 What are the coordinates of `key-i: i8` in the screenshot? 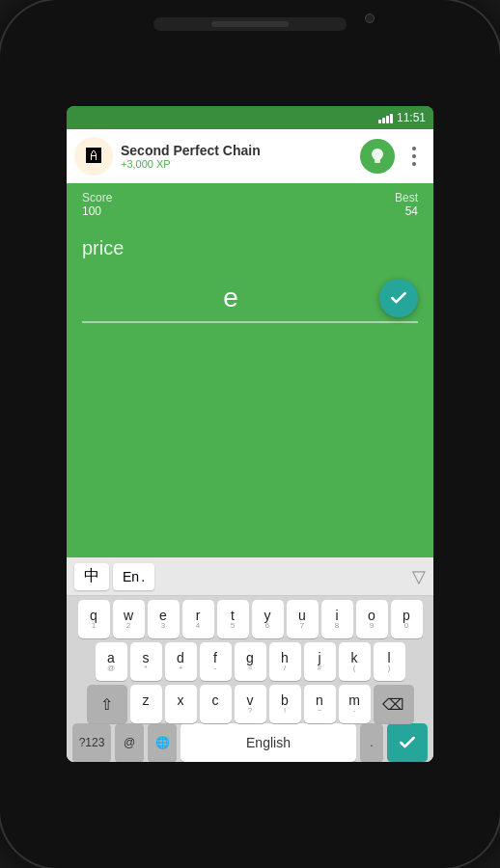 It's located at (338, 619).